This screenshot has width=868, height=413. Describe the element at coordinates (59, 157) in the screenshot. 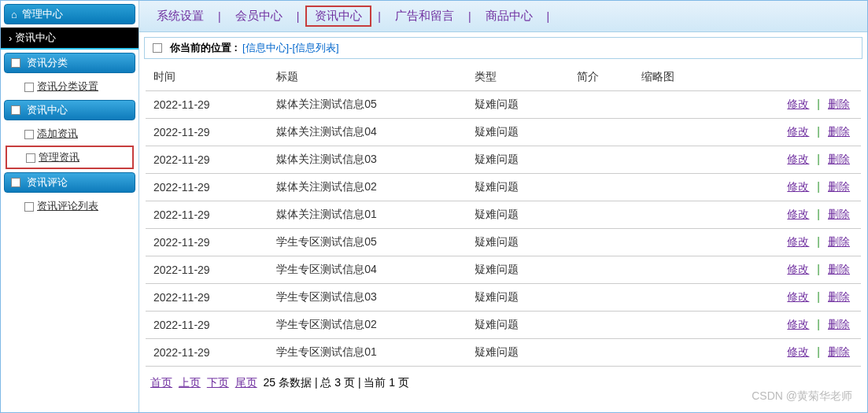

I see `sidebar-item-link: 管理资讯` at that location.